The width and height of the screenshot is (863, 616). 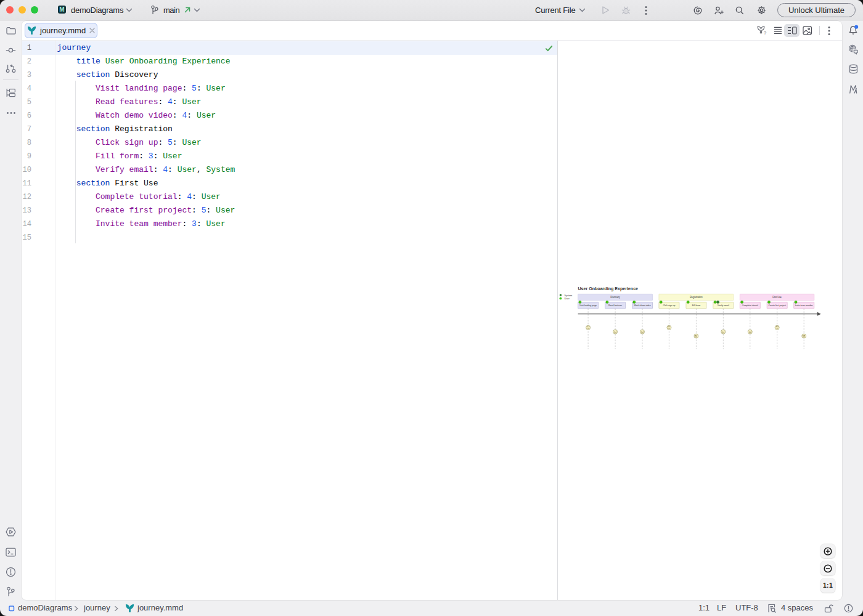 I want to click on svg-text: User, so click(x=567, y=298).